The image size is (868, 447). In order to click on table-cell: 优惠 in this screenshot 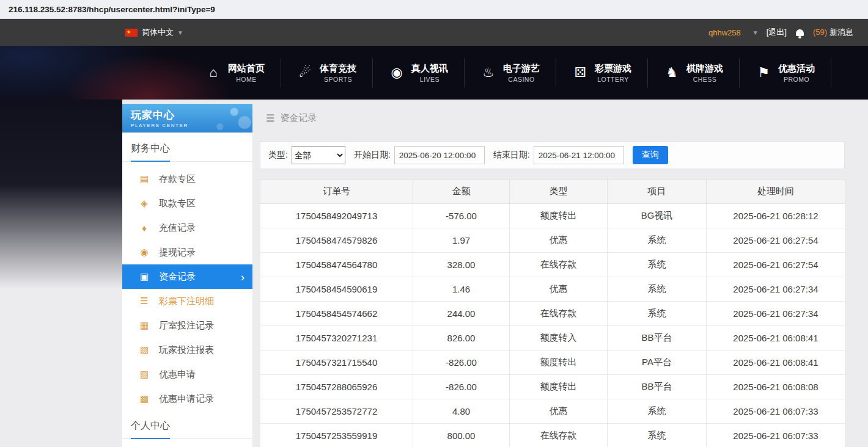, I will do `click(559, 241)`.